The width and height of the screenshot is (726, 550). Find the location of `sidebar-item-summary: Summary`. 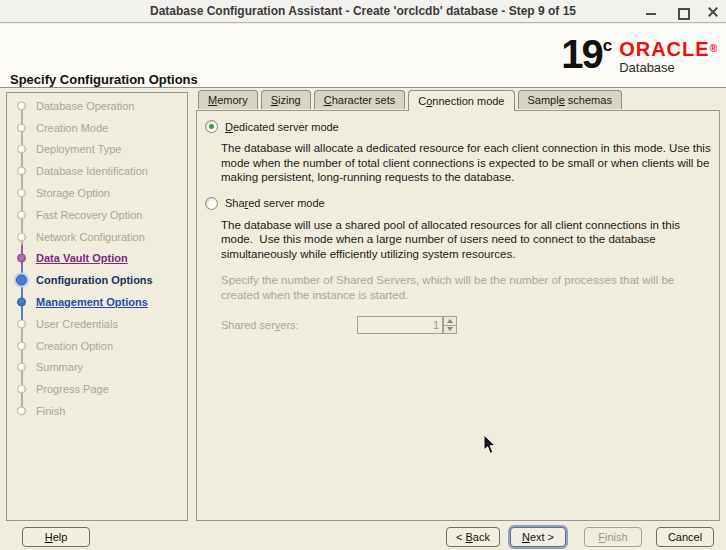

sidebar-item-summary: Summary is located at coordinates (97, 368).